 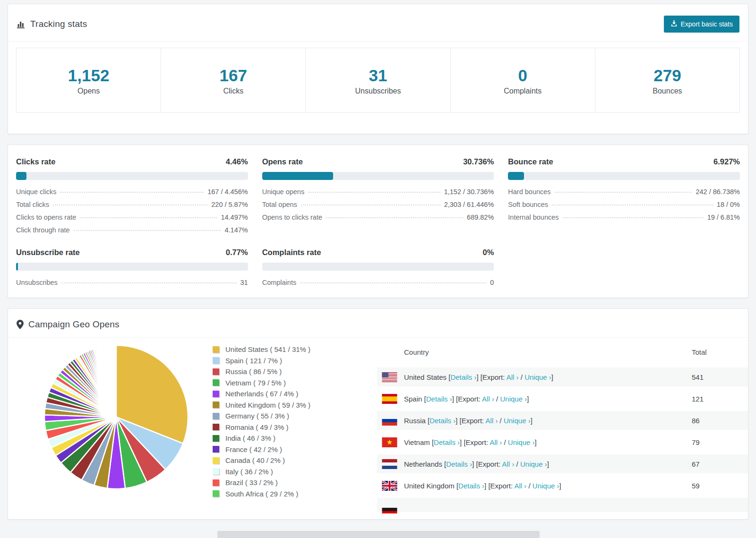 I want to click on export-basic-stats-button: Export basic stats, so click(x=702, y=24).